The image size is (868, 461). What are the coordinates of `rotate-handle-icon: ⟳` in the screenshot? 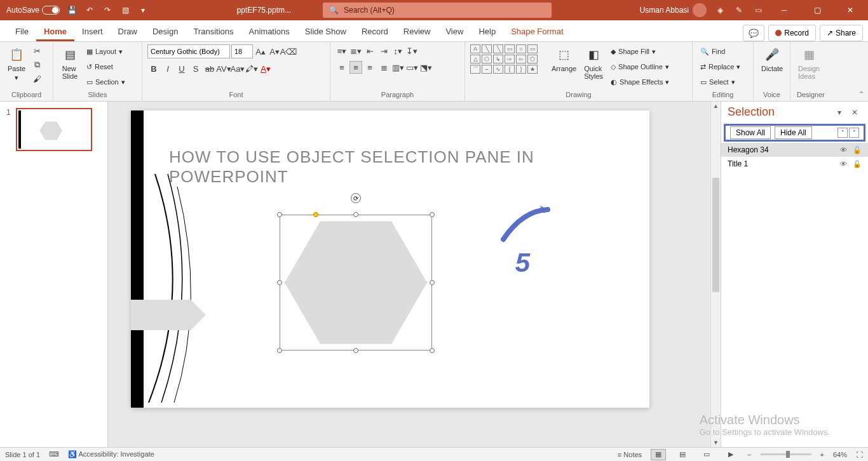 It's located at (356, 198).